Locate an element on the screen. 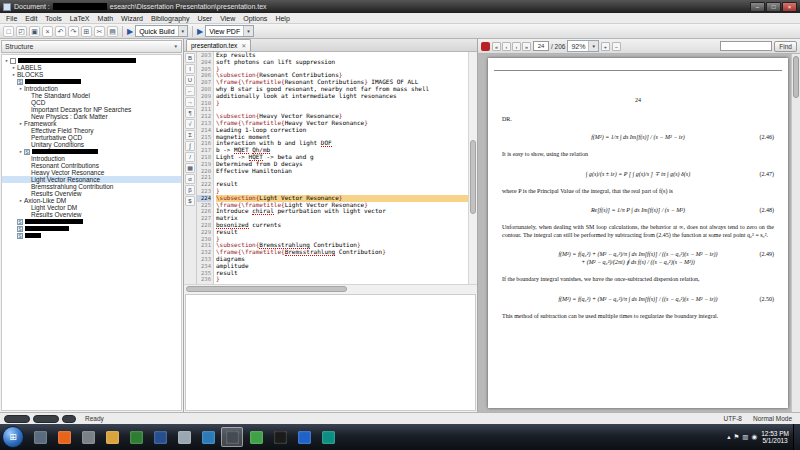 The width and height of the screenshot is (800, 450). structure-item-heavy-vector-resonance: Heavy Vector Resonance is located at coordinates (92, 172).